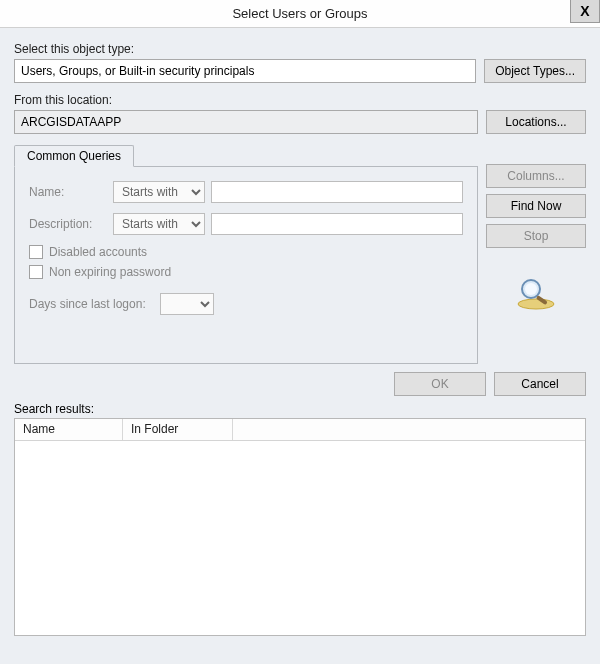 Image resolution: width=600 pixels, height=664 pixels. I want to click on locations-button: Locations..., so click(536, 122).